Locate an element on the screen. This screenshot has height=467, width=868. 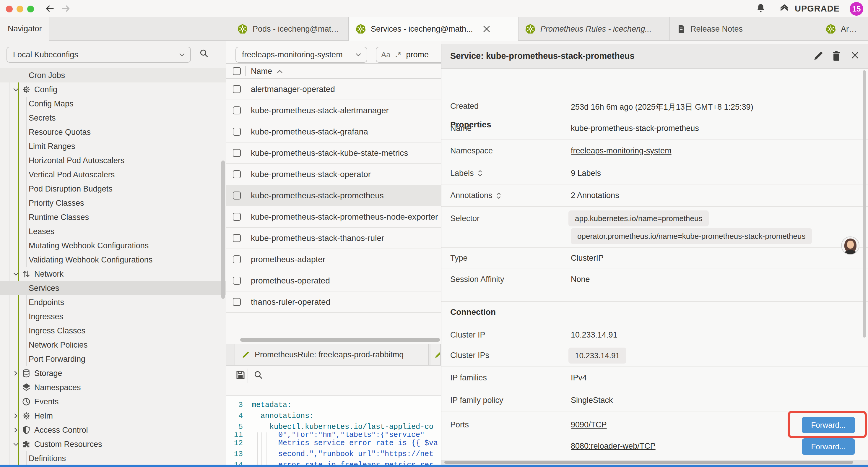
filter-input: Aa .* prome is located at coordinates (408, 55).